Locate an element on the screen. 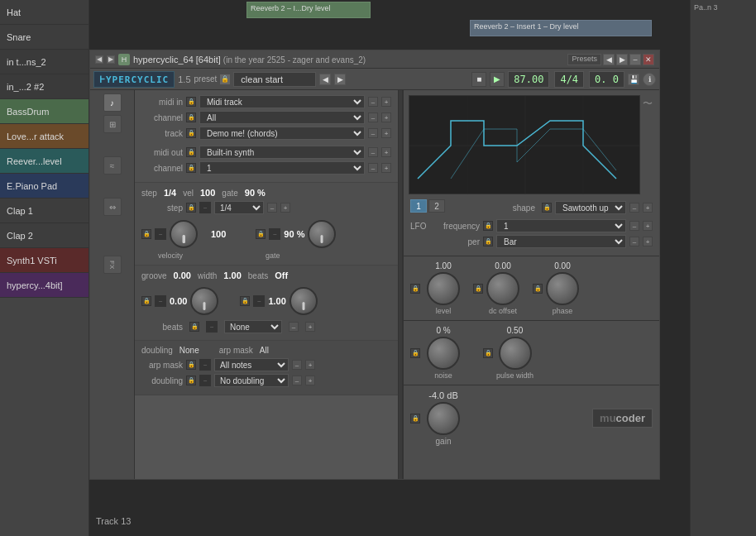  noise-knob is located at coordinates (443, 353).